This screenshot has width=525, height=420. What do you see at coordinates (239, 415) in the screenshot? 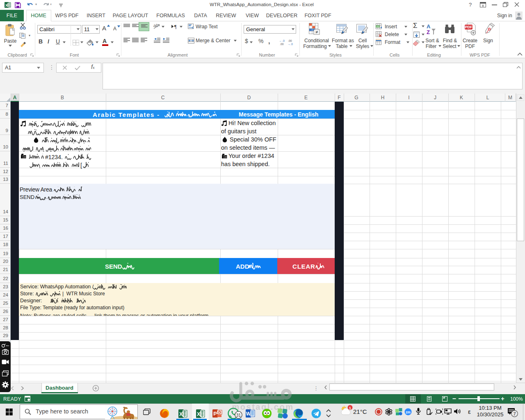
I see `svg-text: 31` at bounding box center [239, 415].